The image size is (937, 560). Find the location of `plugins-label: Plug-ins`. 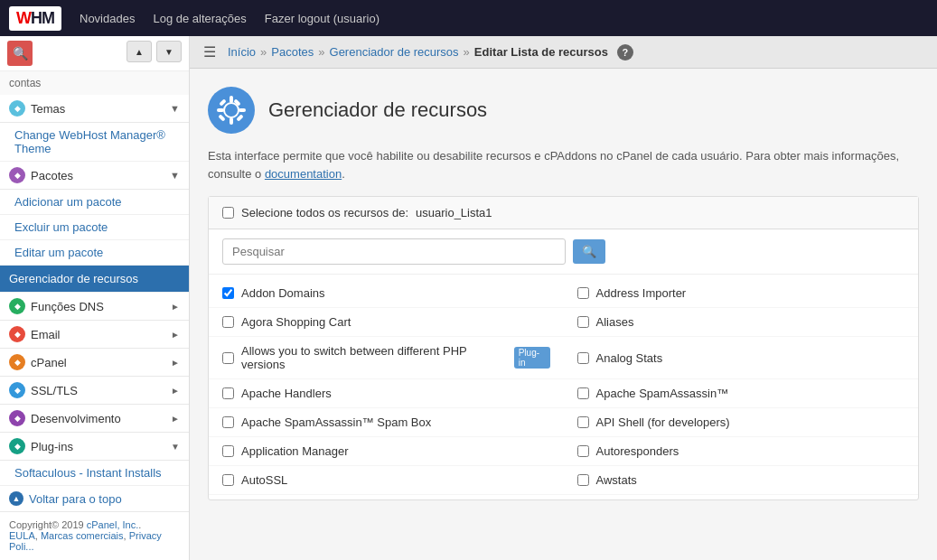

plugins-label: Plug-ins is located at coordinates (52, 446).